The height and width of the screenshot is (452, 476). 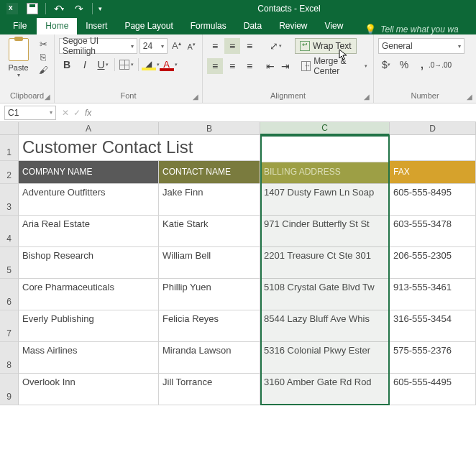 What do you see at coordinates (32, 9) in the screenshot?
I see `save-button` at bounding box center [32, 9].